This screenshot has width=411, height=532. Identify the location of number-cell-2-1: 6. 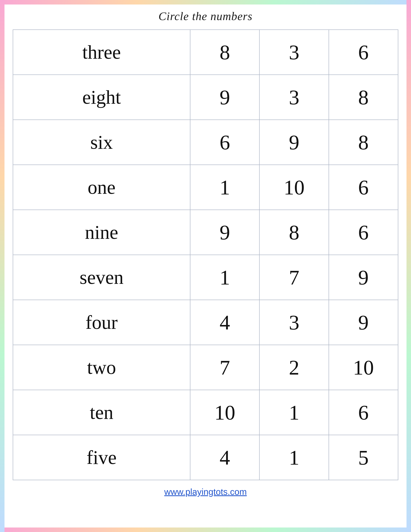
(225, 142).